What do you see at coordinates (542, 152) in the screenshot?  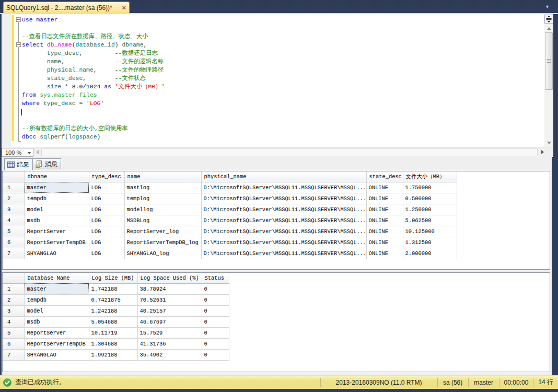 I see `scroll-right-arrow-icon` at bounding box center [542, 152].